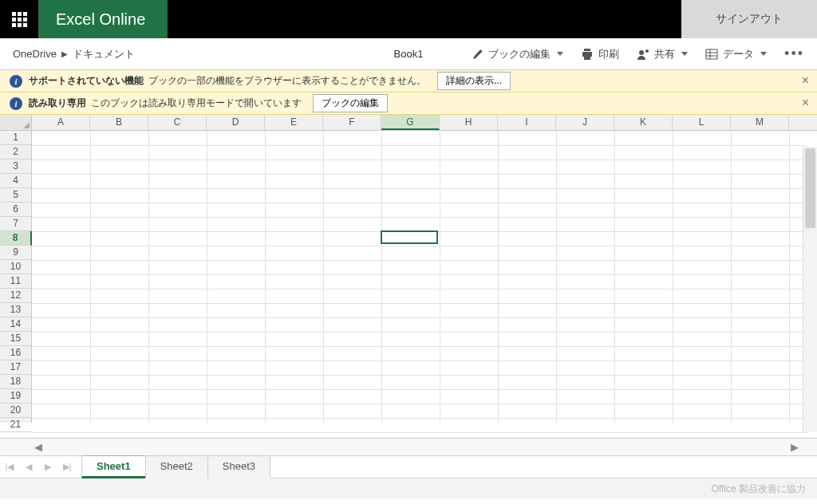 This screenshot has width=817, height=504. What do you see at coordinates (16, 282) in the screenshot?
I see `row-header: 11` at bounding box center [16, 282].